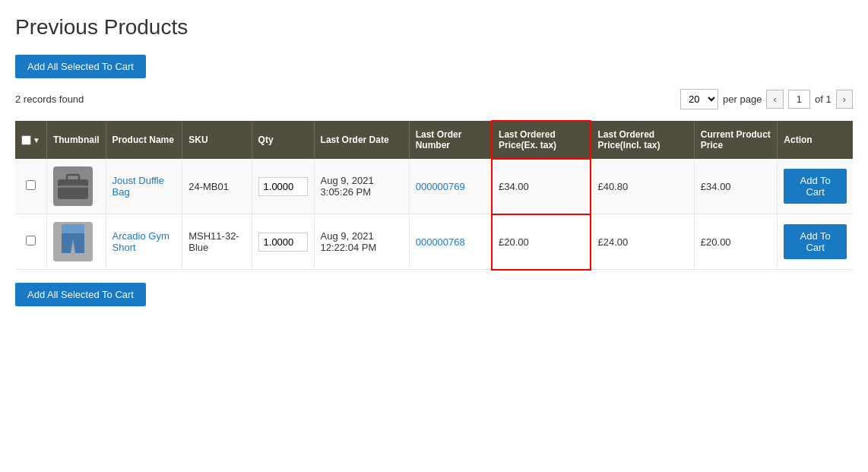 Image resolution: width=868 pixels, height=472 pixels. What do you see at coordinates (434, 242) in the screenshot?
I see `table-row: Arcadio Gym ShortMSH11-32-BlueAug 9, 202…` at bounding box center [434, 242].